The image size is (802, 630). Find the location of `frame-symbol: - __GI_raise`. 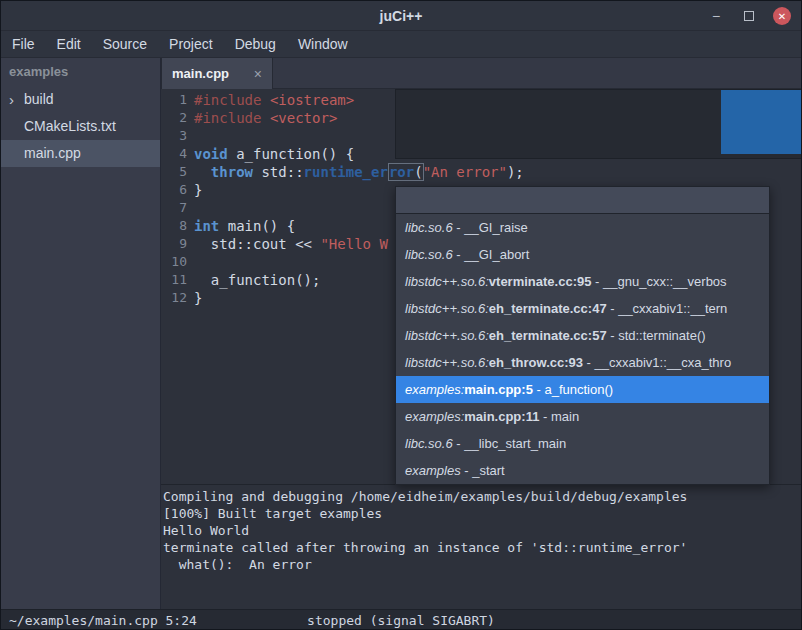

frame-symbol: - __GI_raise is located at coordinates (490, 228).